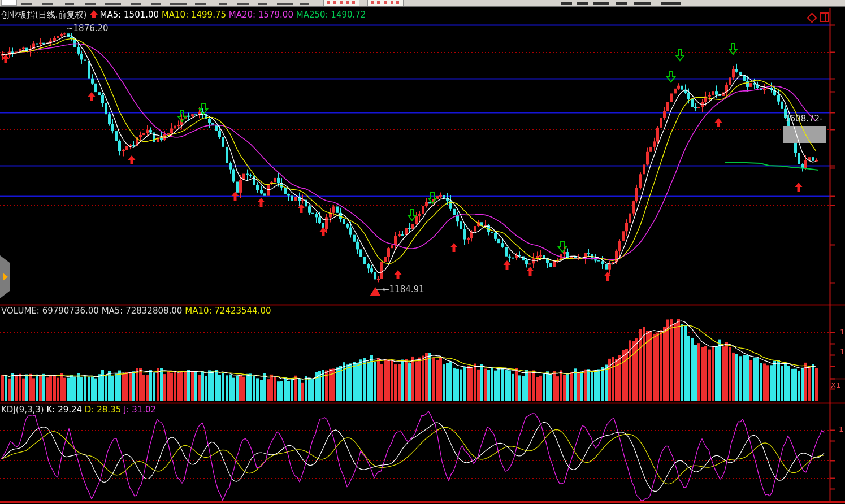  What do you see at coordinates (841, 429) in the screenshot?
I see `kdj-axis-label: 1` at bounding box center [841, 429].